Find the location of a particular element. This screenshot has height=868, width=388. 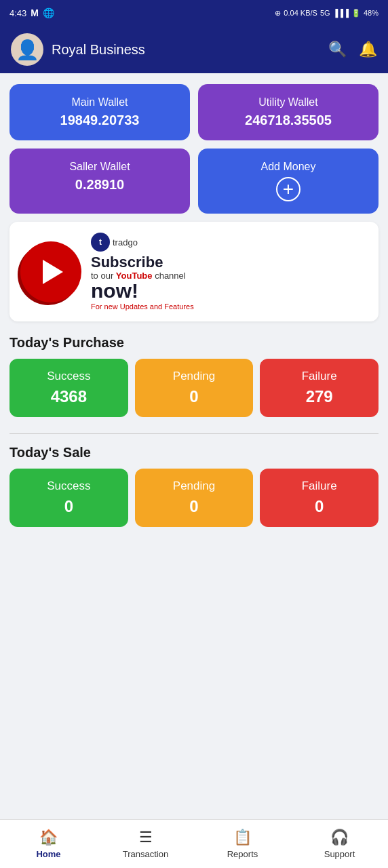

bottom-nav: 🏠 Home ☰ Transaction 📋 Reports 🎧 Support is located at coordinates (194, 844).